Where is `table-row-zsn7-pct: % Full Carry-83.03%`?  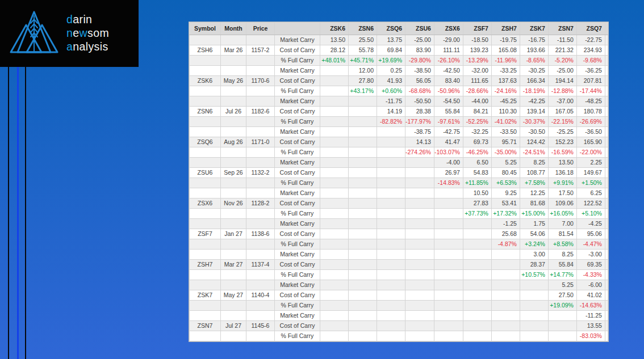 table-row-zsn7-pct: % Full Carry-83.03% is located at coordinates (399, 336).